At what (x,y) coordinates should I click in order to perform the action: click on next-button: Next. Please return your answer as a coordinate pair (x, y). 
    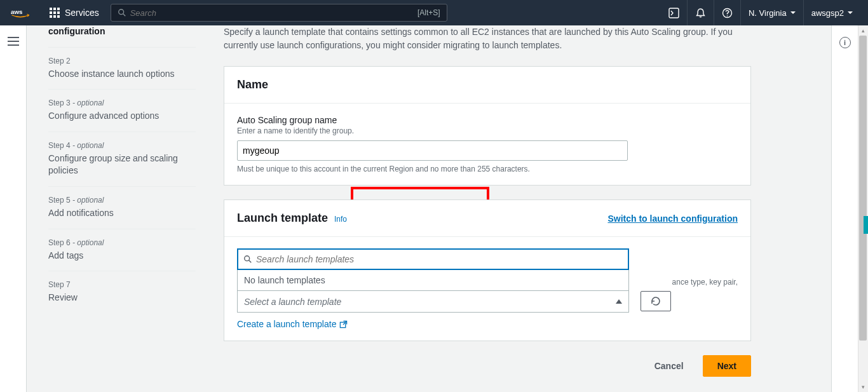
    Looking at the image, I should click on (727, 366).